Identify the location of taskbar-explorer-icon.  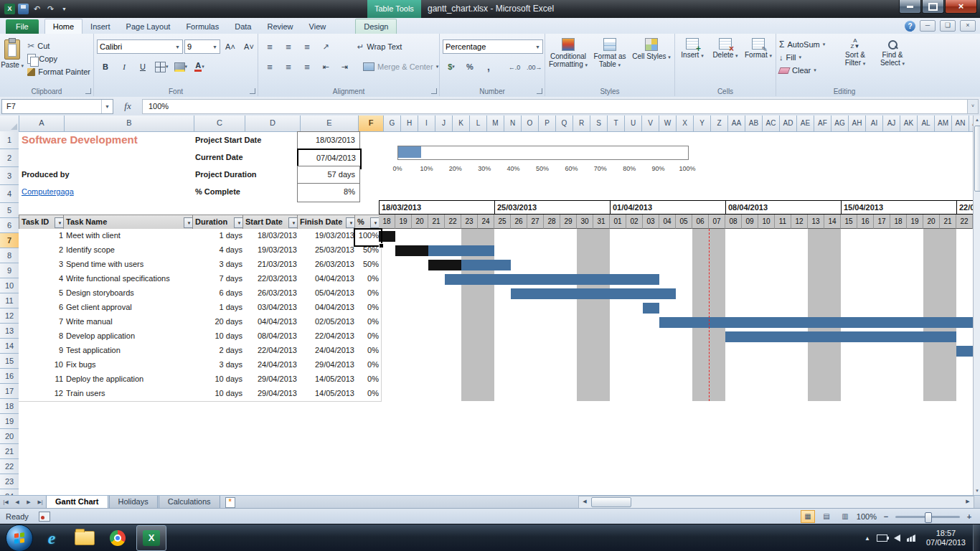
(85, 538).